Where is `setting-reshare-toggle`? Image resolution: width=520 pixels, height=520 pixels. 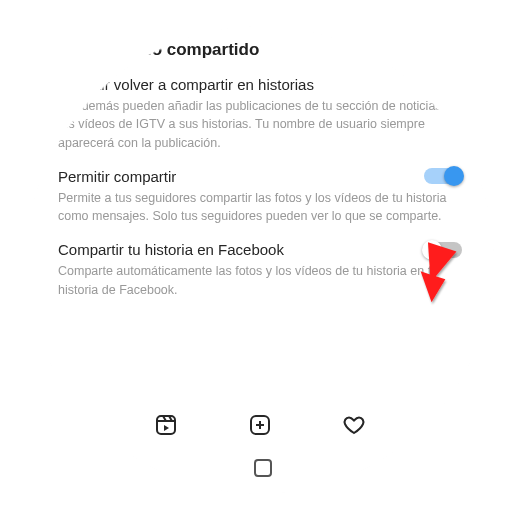 setting-reshare-toggle is located at coordinates (443, 85).